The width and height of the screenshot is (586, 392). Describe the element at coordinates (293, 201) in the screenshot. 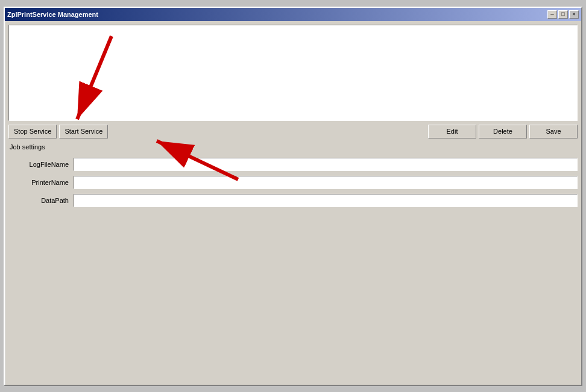

I see `datapath-row: DataPath` at that location.